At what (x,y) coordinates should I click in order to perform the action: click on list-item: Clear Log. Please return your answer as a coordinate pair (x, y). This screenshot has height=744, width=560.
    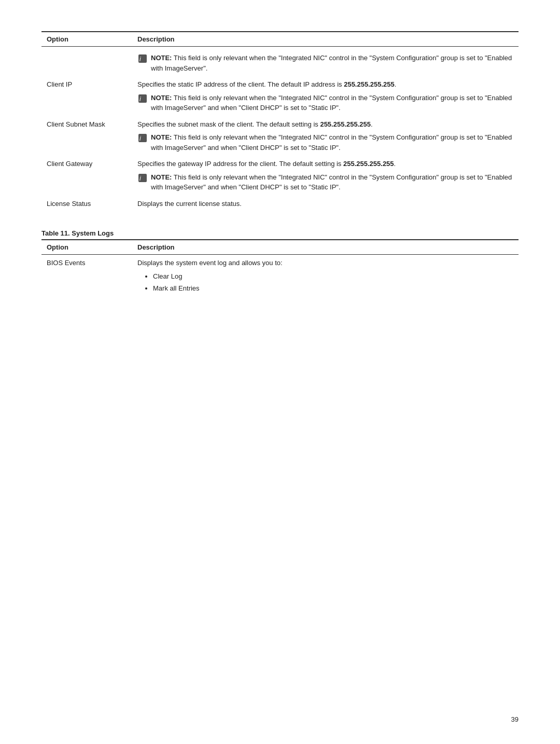
    Looking at the image, I should click on (333, 276).